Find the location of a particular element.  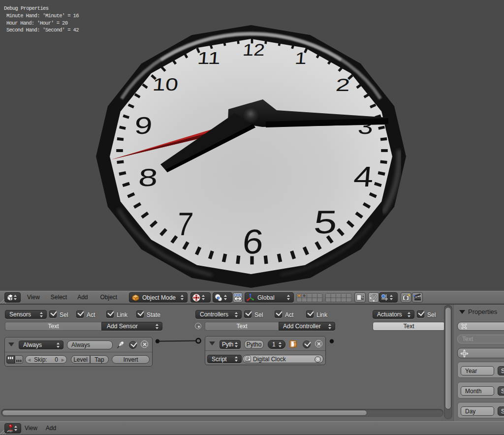

svg-text: 4 is located at coordinates (364, 176).